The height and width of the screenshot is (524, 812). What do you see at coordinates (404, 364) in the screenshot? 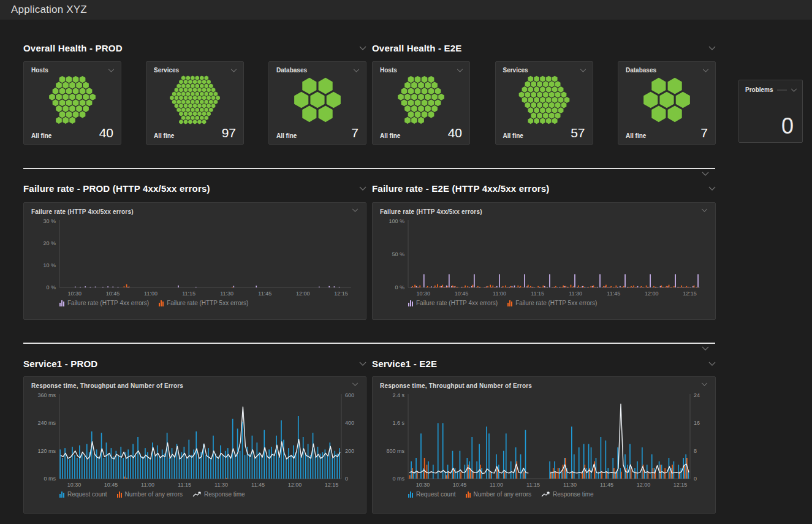
I see `section-title: Service1 - E2E` at bounding box center [404, 364].